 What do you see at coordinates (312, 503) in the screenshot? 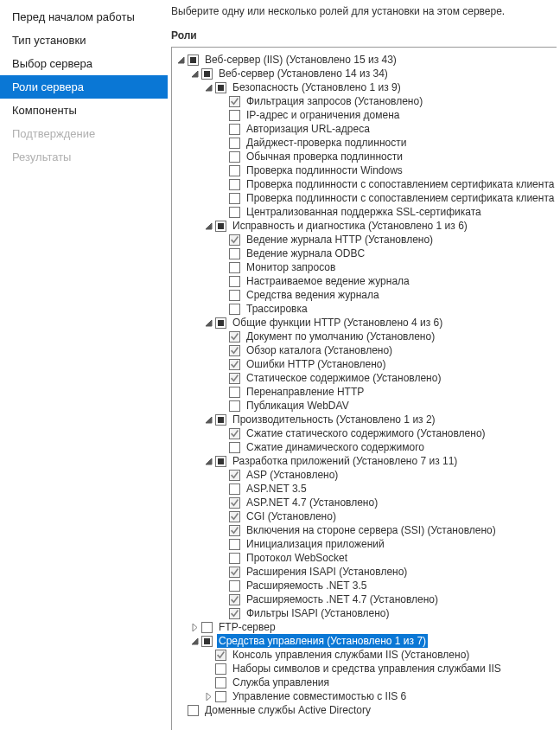
I see `tree-item-label: ASP.NET 4.7 (Установлено)` at bounding box center [312, 503].